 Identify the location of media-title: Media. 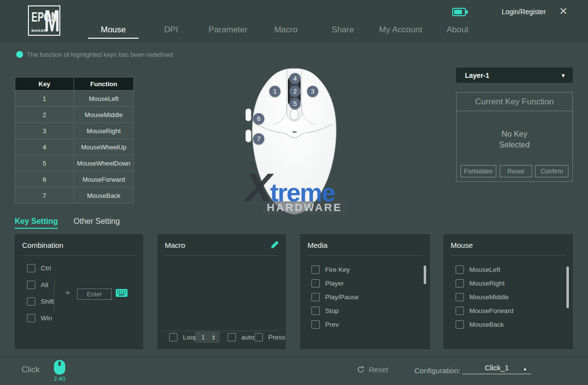
(318, 245).